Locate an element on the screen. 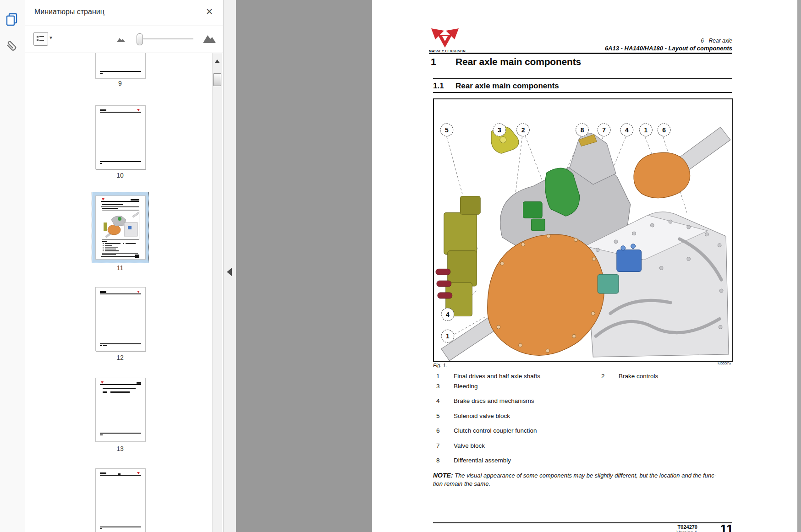 The image size is (801, 532). legend-item: 8Differential assembly is located at coordinates (474, 461).